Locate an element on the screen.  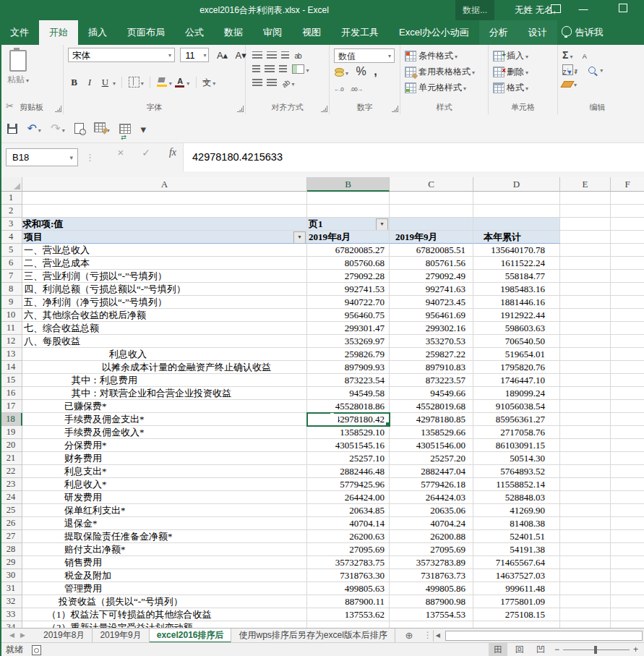
row-header: 2 is located at coordinates (12, 211).